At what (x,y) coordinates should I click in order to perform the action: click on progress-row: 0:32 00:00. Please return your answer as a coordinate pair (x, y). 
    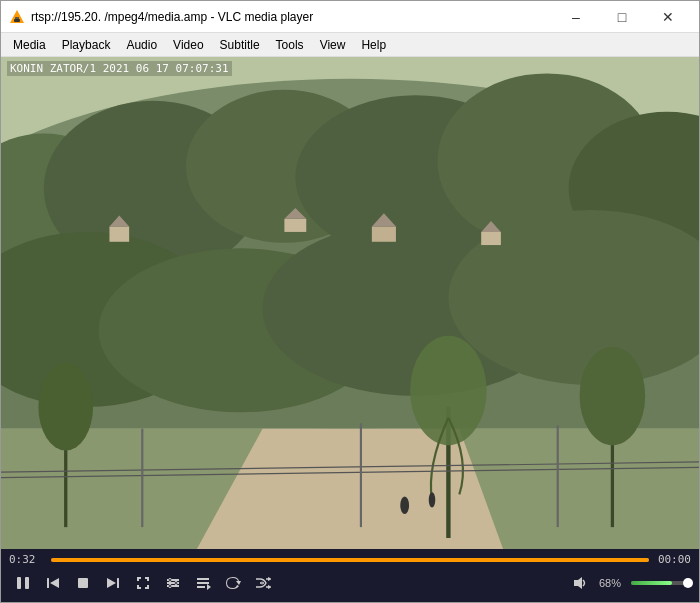
    Looking at the image, I should click on (350, 560).